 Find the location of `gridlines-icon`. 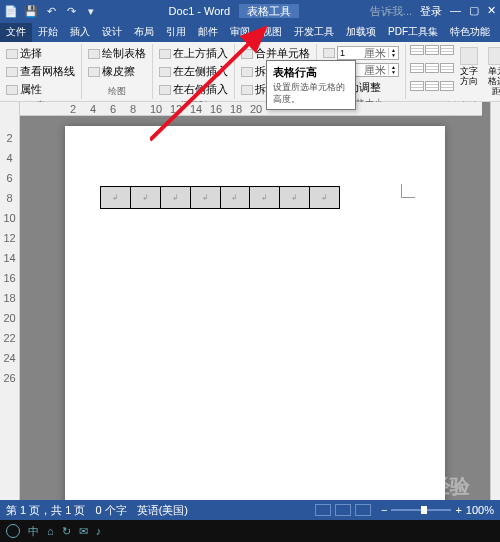

gridlines-icon is located at coordinates (12, 72).